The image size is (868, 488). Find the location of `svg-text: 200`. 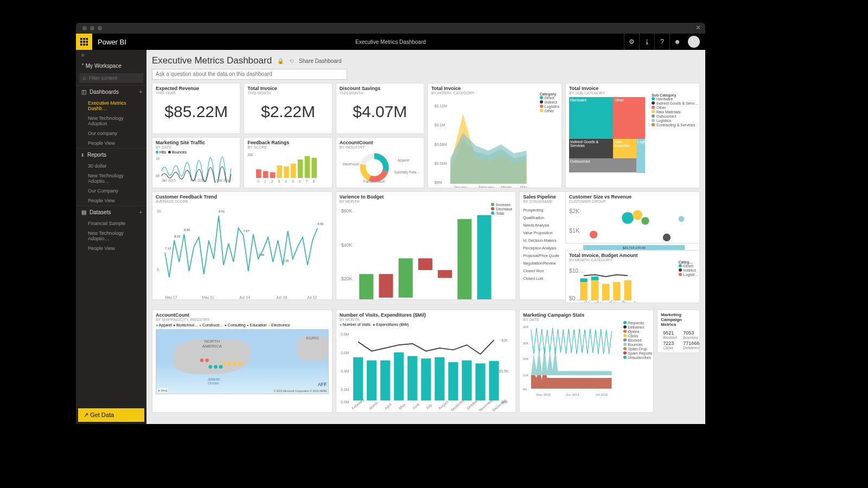

svg-text: 200 is located at coordinates (251, 154).